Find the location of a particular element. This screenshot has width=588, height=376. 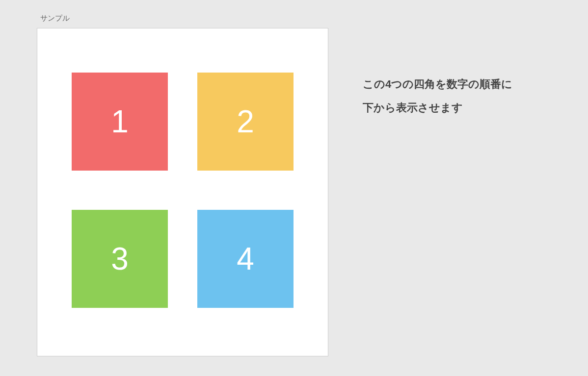

description-text: この4つの四角を数字の順番に 下から表示させます is located at coordinates (465, 96).